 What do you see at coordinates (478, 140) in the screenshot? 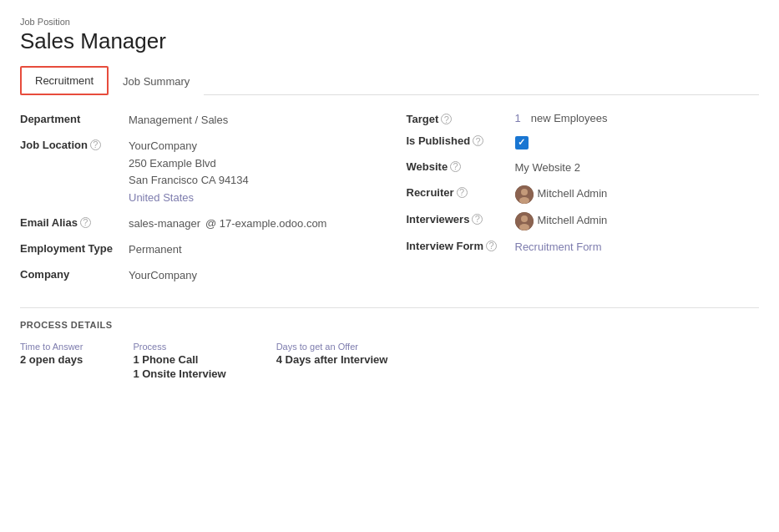
I see `is-published-help-icon: ?` at bounding box center [478, 140].